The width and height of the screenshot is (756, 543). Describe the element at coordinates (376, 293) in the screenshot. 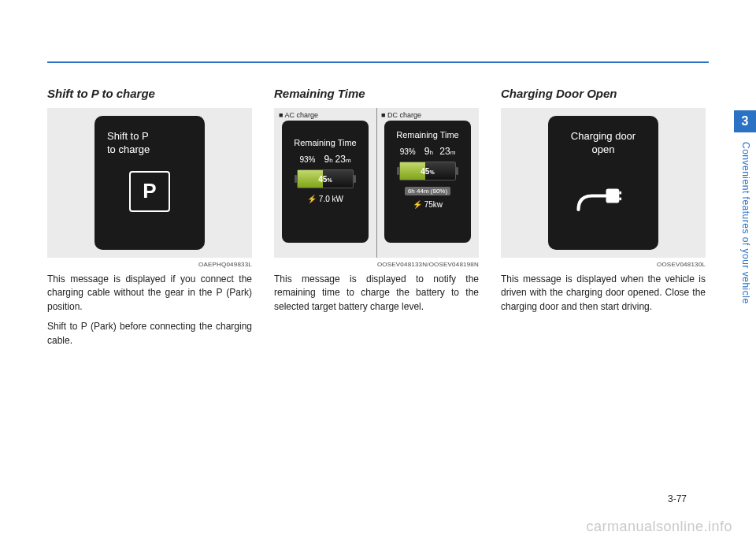

I see `body-text: This message is displayed to notify the …` at that location.